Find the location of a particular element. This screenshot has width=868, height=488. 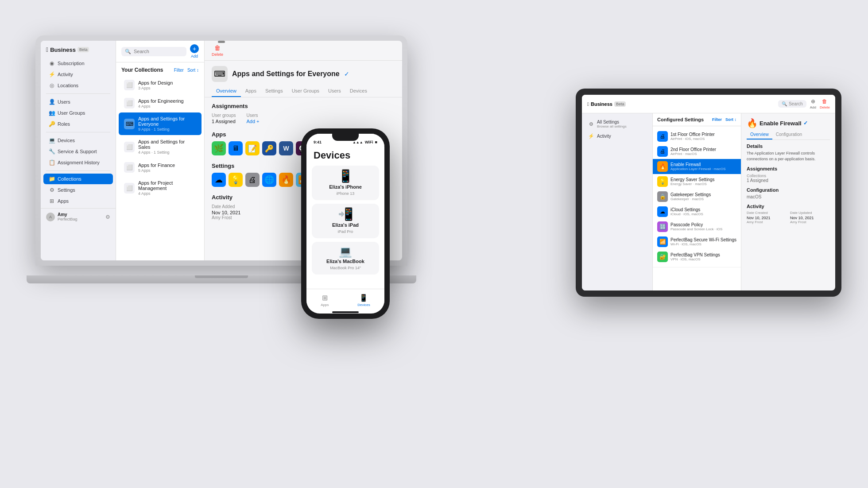

collection-item-apps-design: ⬜ Apps for Design 3 Apps is located at coordinates (160, 85).